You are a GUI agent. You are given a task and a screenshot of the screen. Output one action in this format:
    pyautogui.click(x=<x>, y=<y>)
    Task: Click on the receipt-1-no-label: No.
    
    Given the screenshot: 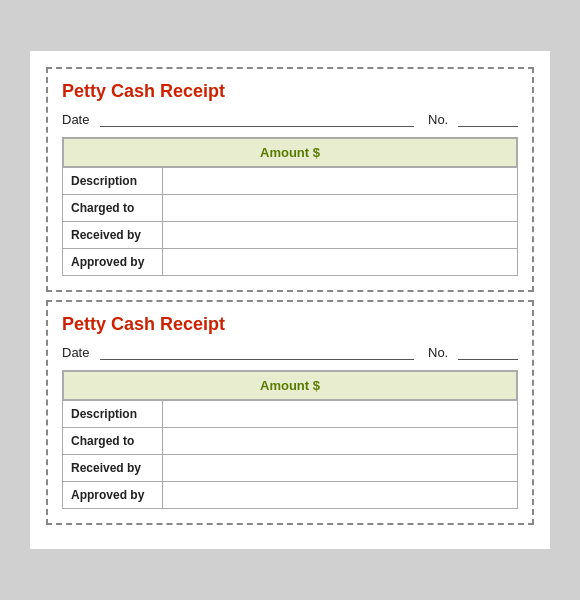 What is the action you would take?
    pyautogui.click(x=440, y=120)
    